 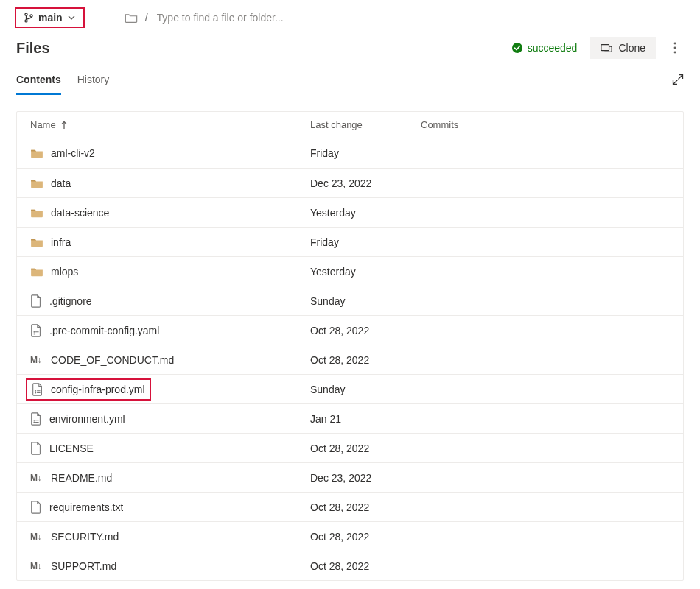 What do you see at coordinates (170, 389) in the screenshot?
I see `file-name-cell: config-infra-prod.yml` at bounding box center [170, 389].